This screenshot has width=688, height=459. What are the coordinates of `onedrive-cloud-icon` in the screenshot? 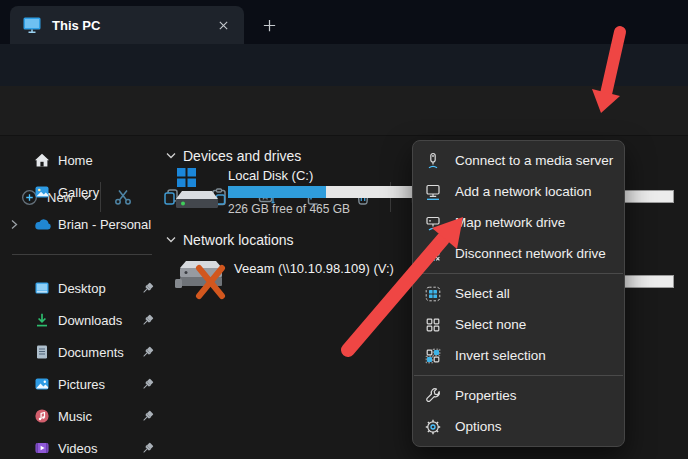 It's located at (43, 224).